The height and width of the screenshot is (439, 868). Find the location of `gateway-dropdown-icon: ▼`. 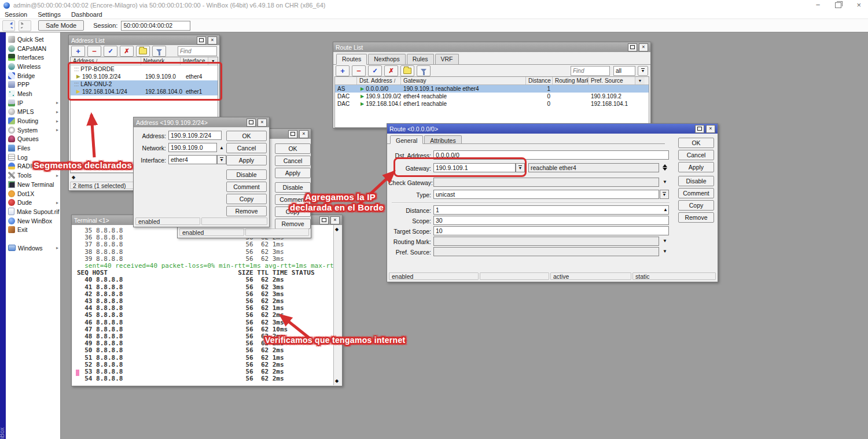

gateway-dropdown-icon: ▼ is located at coordinates (520, 168).